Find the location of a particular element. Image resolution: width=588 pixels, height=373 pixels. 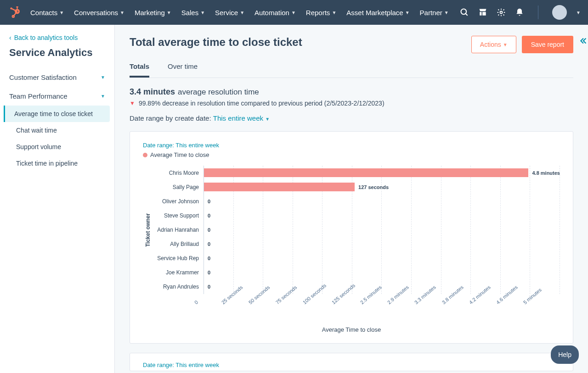

bar-row: 4.8 minutes is located at coordinates (382, 173).